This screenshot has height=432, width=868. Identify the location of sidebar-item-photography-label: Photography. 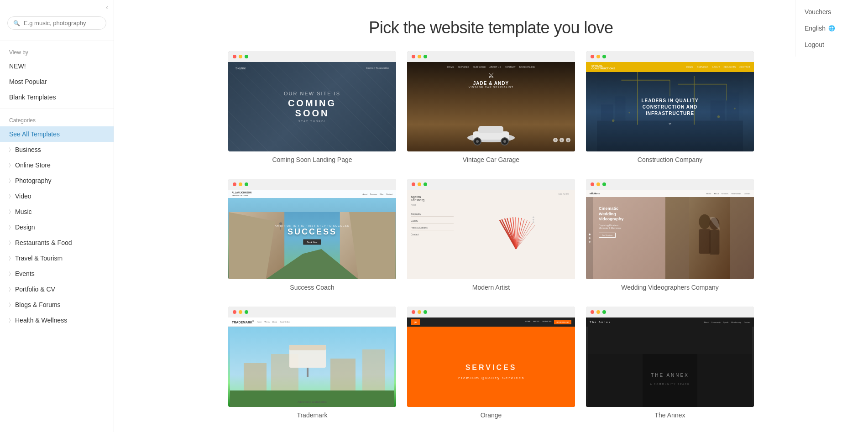
(33, 181).